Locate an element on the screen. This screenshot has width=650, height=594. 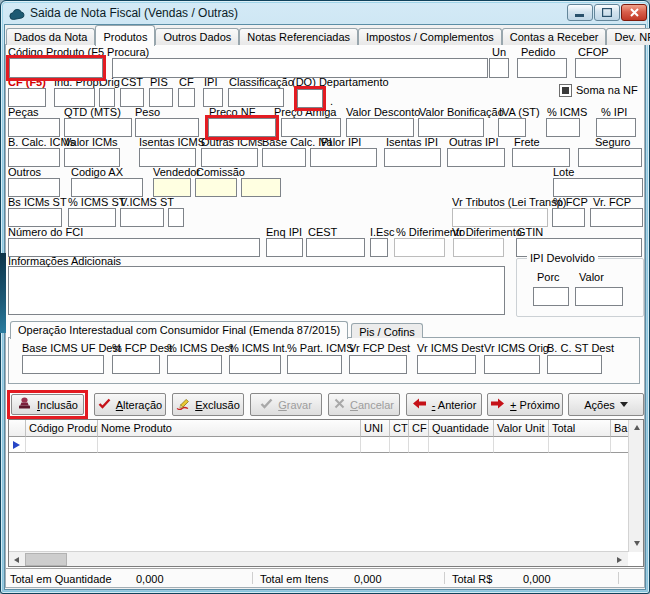
qtd-mts-field is located at coordinates (98, 128).